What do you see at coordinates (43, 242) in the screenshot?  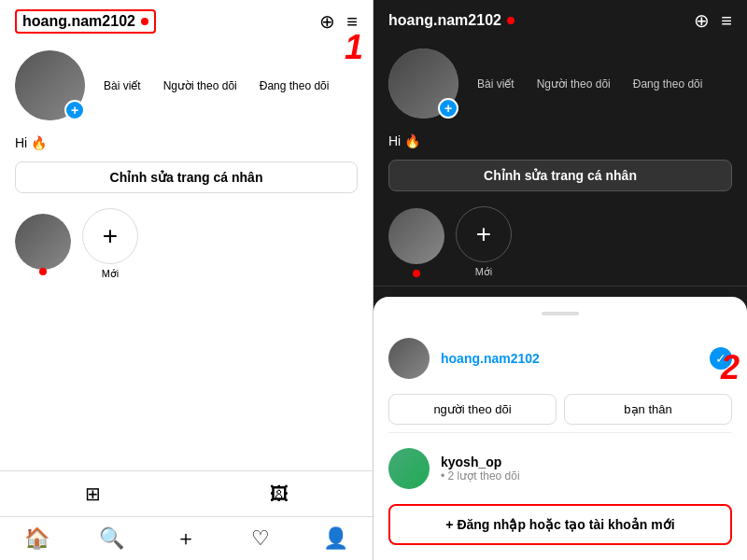 I see `story-image` at bounding box center [43, 242].